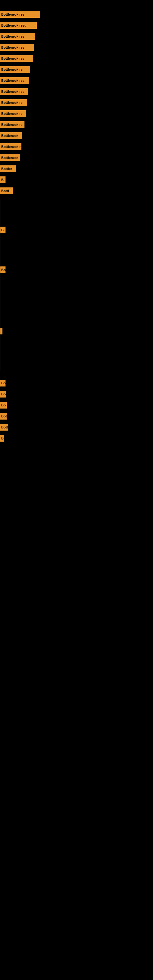 This screenshot has width=153, height=980. What do you see at coordinates (18, 25) in the screenshot?
I see `bar-row: Bottleneck resu` at bounding box center [18, 25].